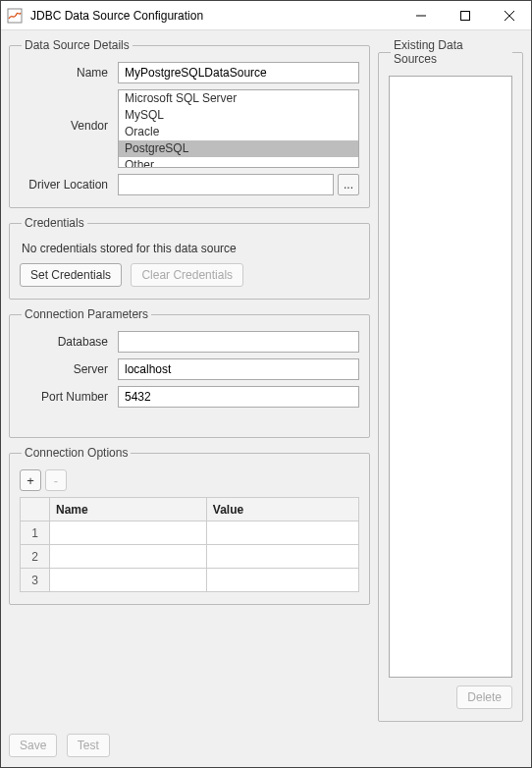 The width and height of the screenshot is (532, 768). Describe the element at coordinates (35, 580) in the screenshot. I see `row-number: 3` at that location.